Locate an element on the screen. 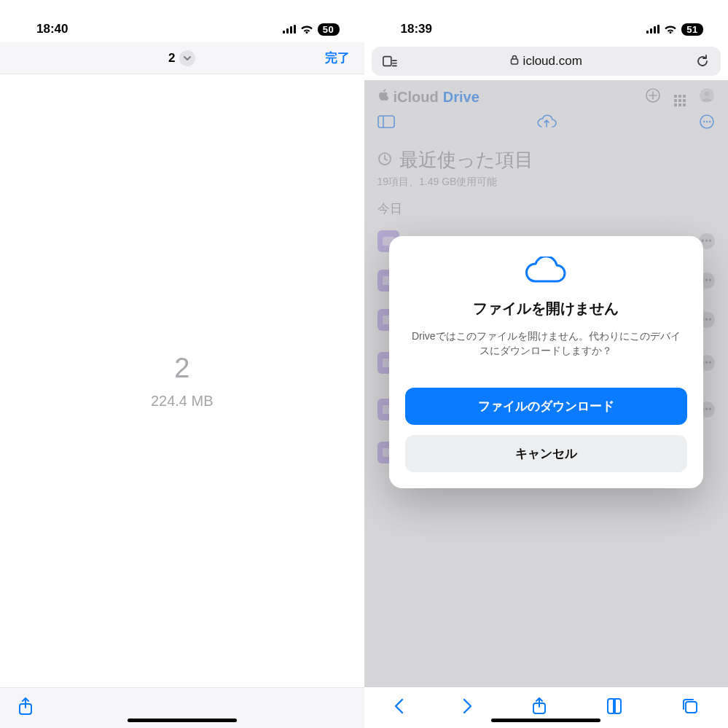 Image resolution: width=728 pixels, height=728 pixels. cannot-open-file-modal: ファイルを開けません Driveではこのファイルを開けません。代わりにこのデバイ… is located at coordinates (547, 362).